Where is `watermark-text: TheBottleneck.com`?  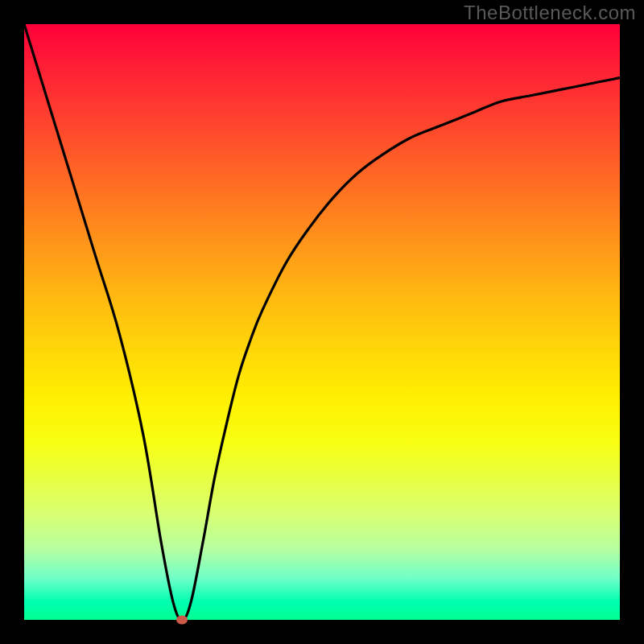
watermark-text: TheBottleneck.com is located at coordinates (550, 13).